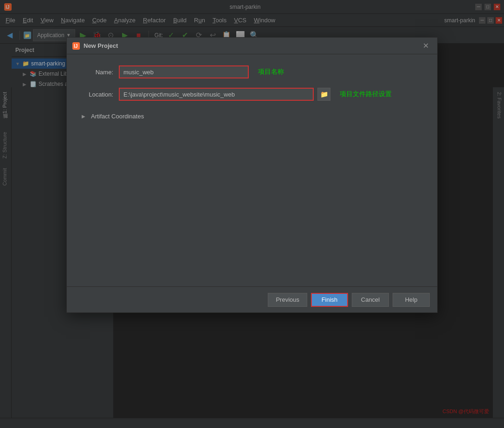 The height and width of the screenshot is (428, 504). I want to click on artifact-coordinates-row: ▶ Artifact Coordinates, so click(252, 116).